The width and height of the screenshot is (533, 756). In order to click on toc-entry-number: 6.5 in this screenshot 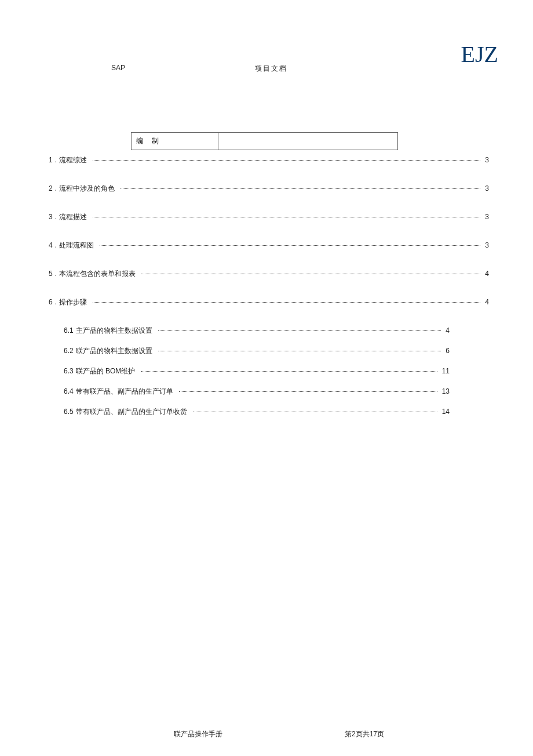, I will do `click(68, 412)`.